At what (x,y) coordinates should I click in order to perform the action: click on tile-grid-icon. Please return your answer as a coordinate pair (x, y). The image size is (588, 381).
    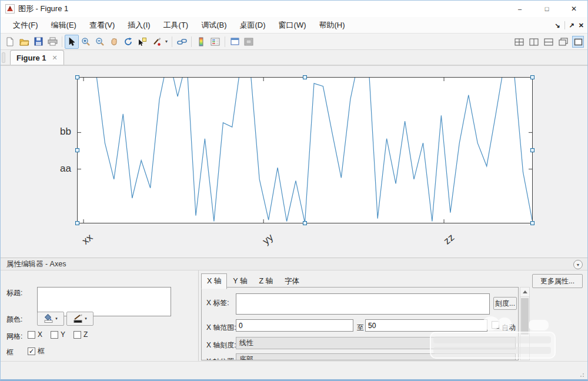
    Looking at the image, I should click on (519, 42).